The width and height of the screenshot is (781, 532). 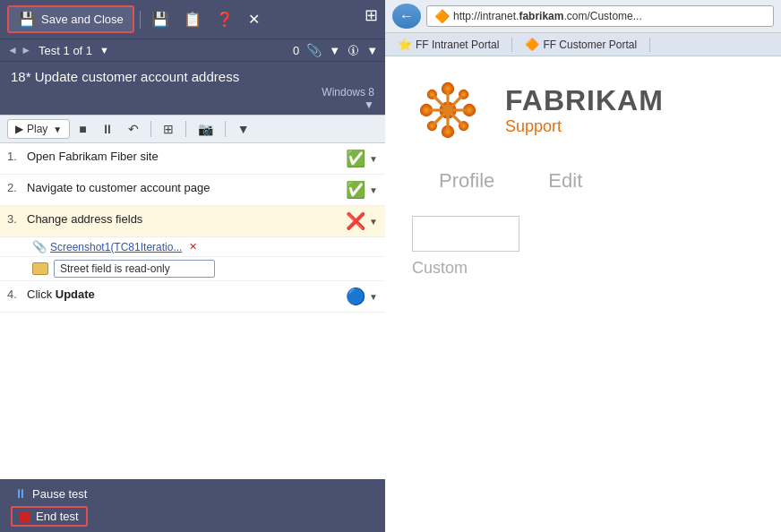 I want to click on fabrikam-logo, so click(x=448, y=110).